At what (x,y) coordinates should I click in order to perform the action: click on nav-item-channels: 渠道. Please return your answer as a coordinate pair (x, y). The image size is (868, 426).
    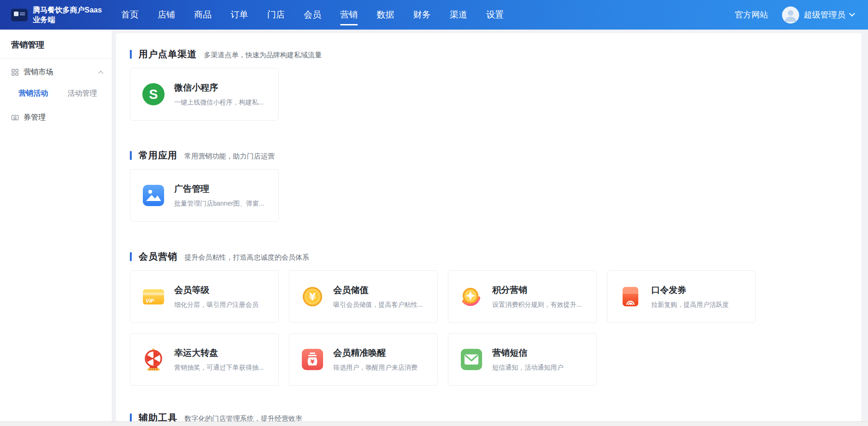
    Looking at the image, I should click on (458, 15).